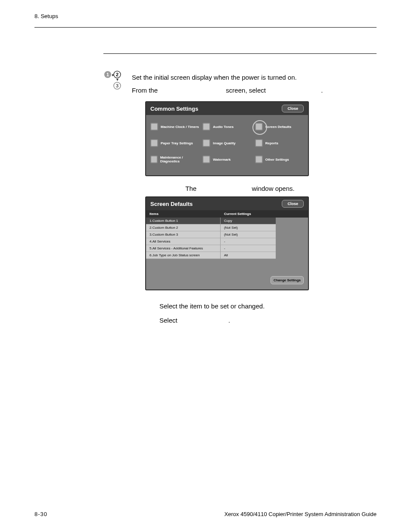  I want to click on option-screen-defaults: Screen Defaults, so click(279, 127).